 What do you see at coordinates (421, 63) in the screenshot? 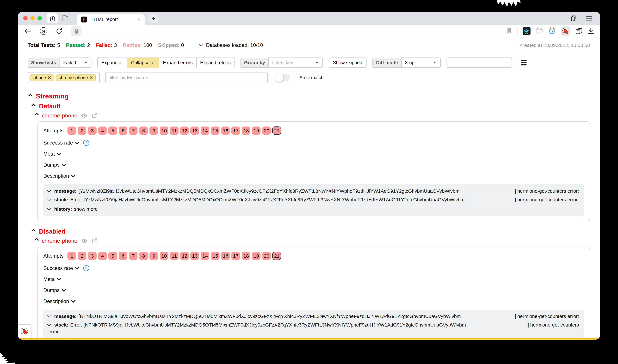
I see `diff-mode-select: 3-up▼` at bounding box center [421, 63].